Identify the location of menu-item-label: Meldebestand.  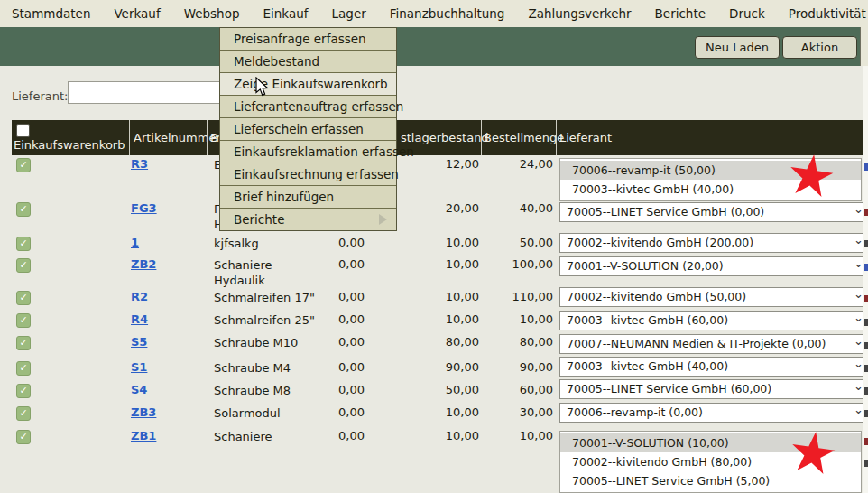
(276, 61).